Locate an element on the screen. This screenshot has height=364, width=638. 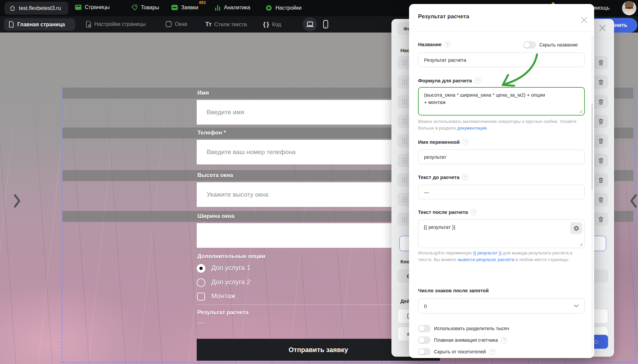
nav-leads: Заявки is located at coordinates (185, 7).